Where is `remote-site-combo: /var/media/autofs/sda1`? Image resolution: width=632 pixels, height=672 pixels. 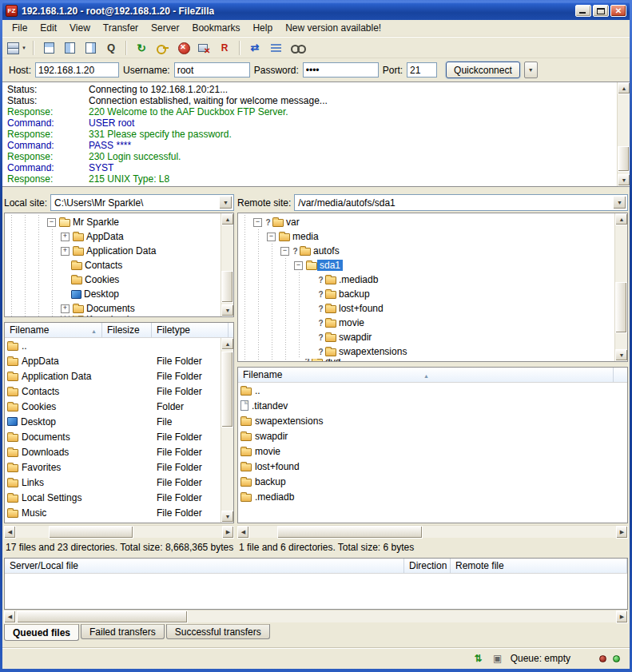
remote-site-combo: /var/media/autofs/sda1 is located at coordinates (461, 203).